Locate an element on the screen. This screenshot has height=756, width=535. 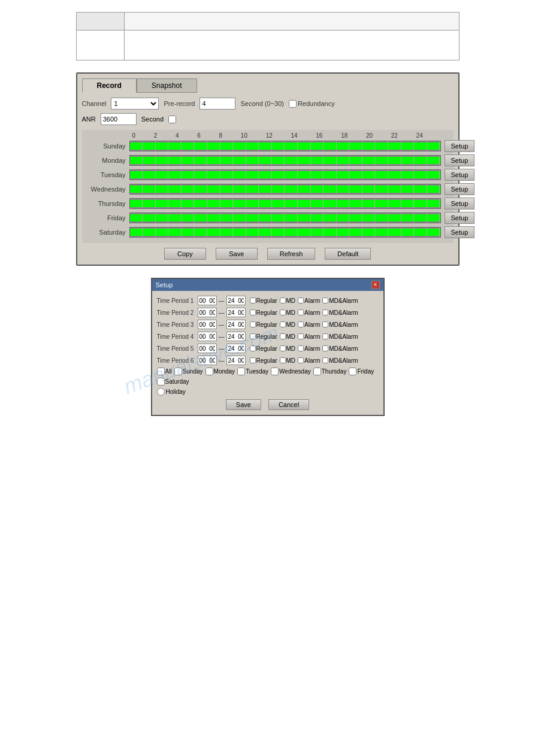
time-header: 0 2 4 6 8 10 12 14 16 18 20 22 24 is located at coordinates (292, 135).